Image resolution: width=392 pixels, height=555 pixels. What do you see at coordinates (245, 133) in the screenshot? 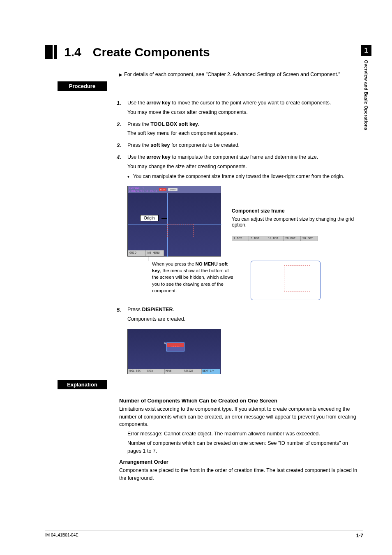
I see `step-2-sub: The soft key menu for each component app…` at bounding box center [245, 133].